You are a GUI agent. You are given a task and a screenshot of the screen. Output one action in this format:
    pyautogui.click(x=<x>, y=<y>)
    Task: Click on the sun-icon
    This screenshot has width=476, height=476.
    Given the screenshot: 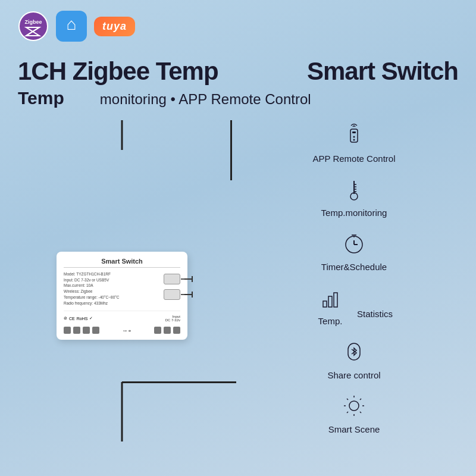 What is the action you would take?
    pyautogui.click(x=354, y=406)
    